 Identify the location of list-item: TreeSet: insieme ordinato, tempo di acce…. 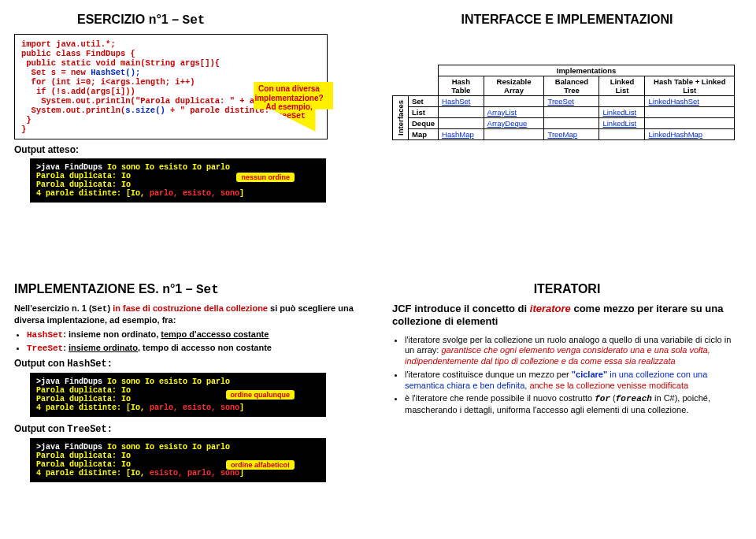
(195, 348).